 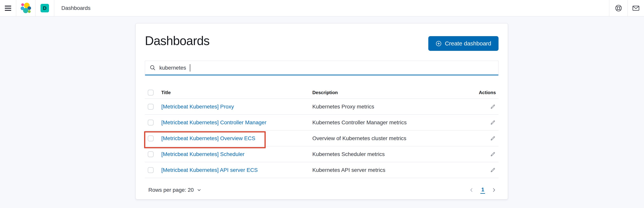 I want to click on dashboard-description: Overview of Kubernetes cluster metrics, so click(x=394, y=138).